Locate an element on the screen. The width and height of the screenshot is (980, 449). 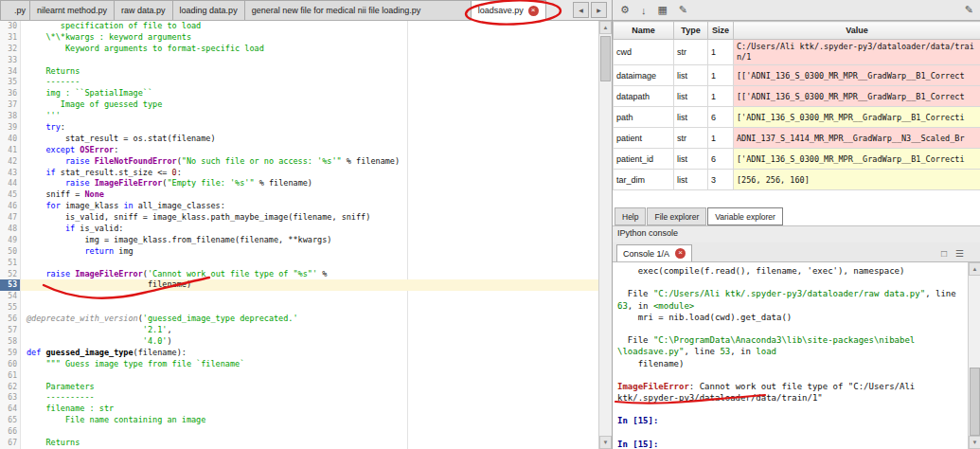
console-close-icon: × is located at coordinates (680, 254).